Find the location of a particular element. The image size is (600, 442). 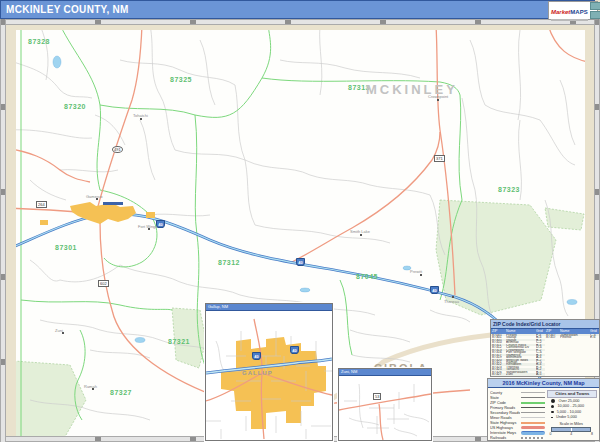

legend-title: 2016 McKinley County, NM Map is located at coordinates (544, 384).